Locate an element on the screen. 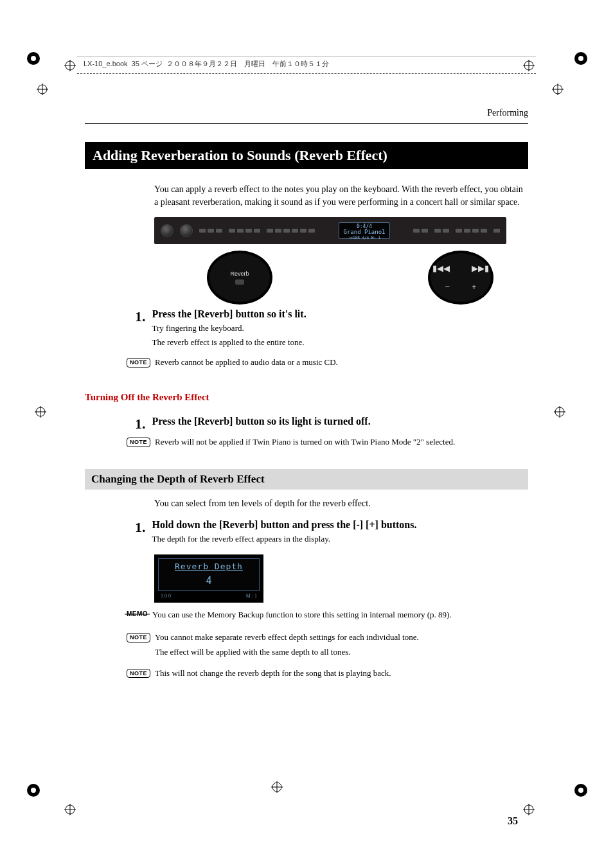  step-title: Hold down the [Reverb] button and press … is located at coordinates (285, 525).